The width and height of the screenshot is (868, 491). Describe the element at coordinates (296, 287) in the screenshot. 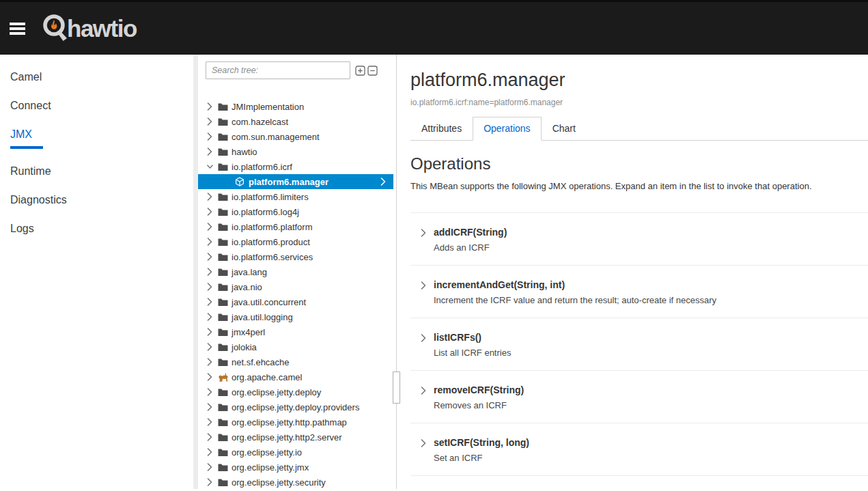

I see `tree-item: java.nio` at that location.